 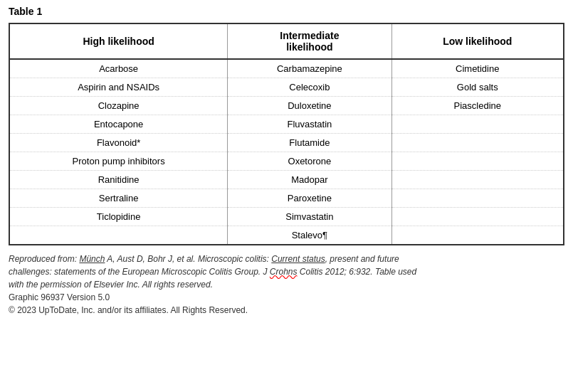 I want to click on table-cell: Stalevo¶, so click(x=310, y=236).